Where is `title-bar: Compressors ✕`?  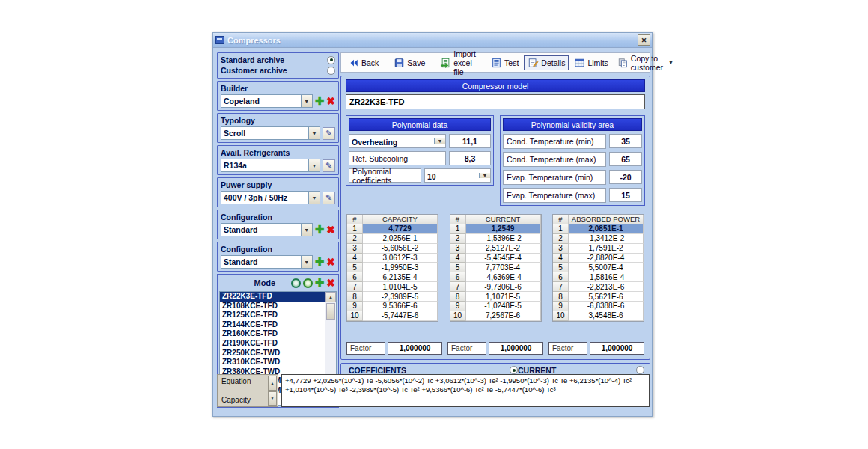
title-bar: Compressors ✕ is located at coordinates (433, 40).